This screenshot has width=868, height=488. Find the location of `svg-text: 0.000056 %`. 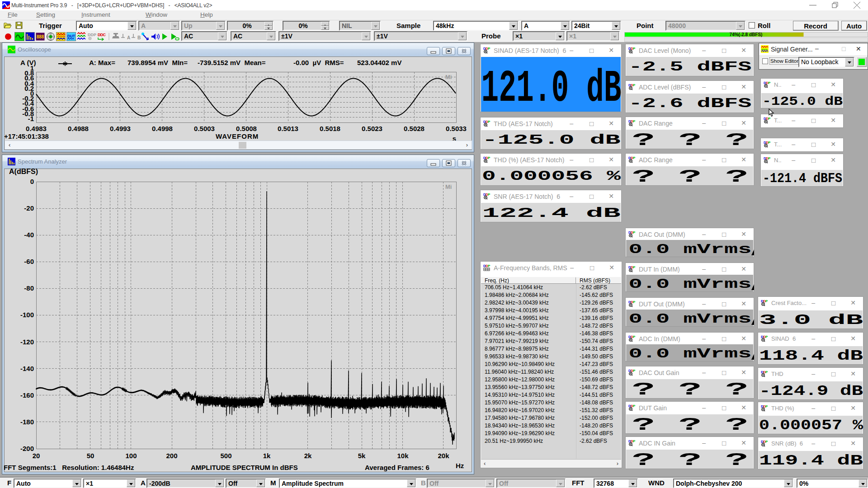

svg-text: 0.000056 % is located at coordinates (552, 176).